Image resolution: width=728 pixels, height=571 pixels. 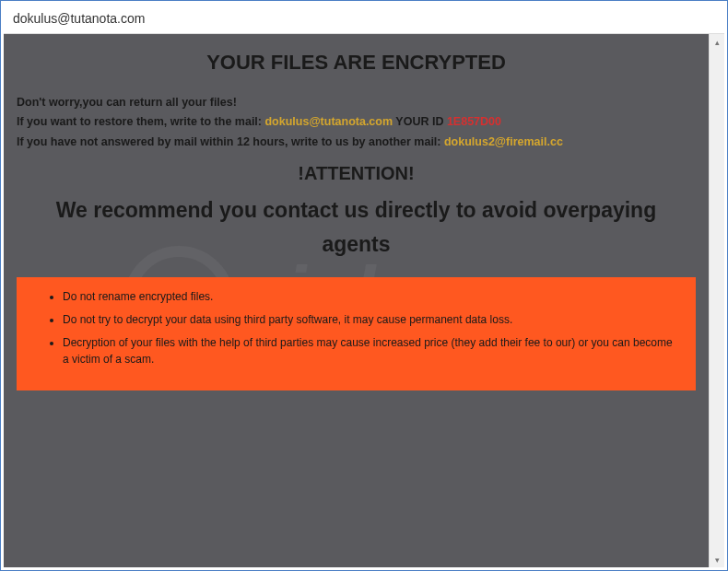 What do you see at coordinates (356, 122) in the screenshot?
I see `email-instruction-line: If you want to restore them, write to th…` at bounding box center [356, 122].